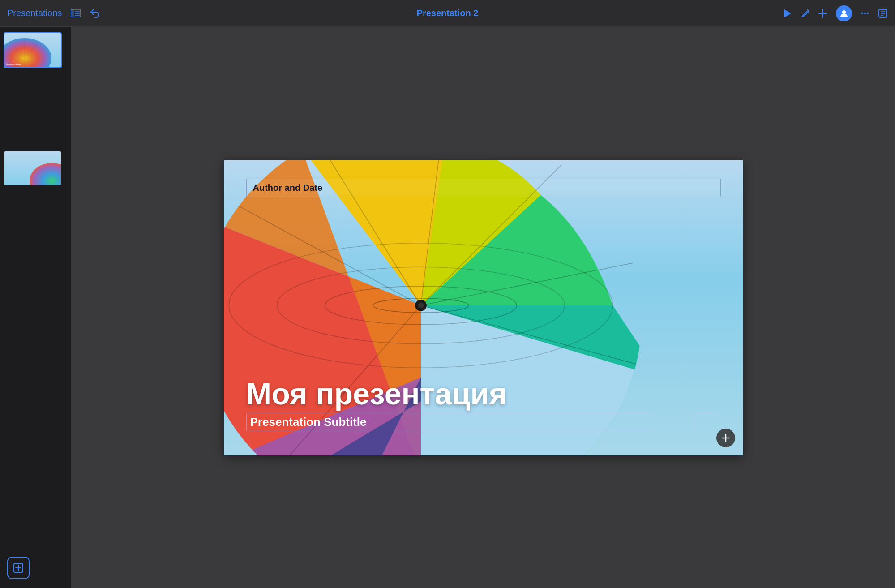  I want to click on app-title: Presentations, so click(34, 13).